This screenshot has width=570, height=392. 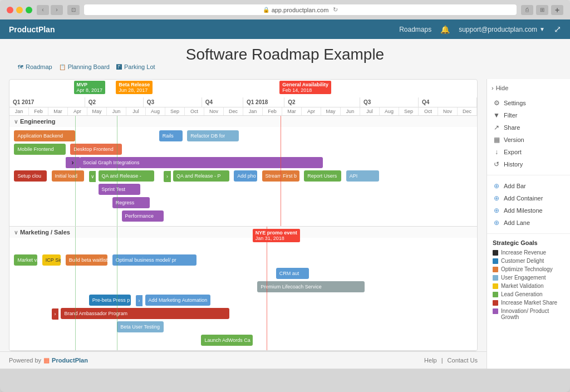 What do you see at coordinates (134, 87) in the screenshot?
I see `milestone-beta: Beta Release Jun 28, 2017` at bounding box center [134, 87].